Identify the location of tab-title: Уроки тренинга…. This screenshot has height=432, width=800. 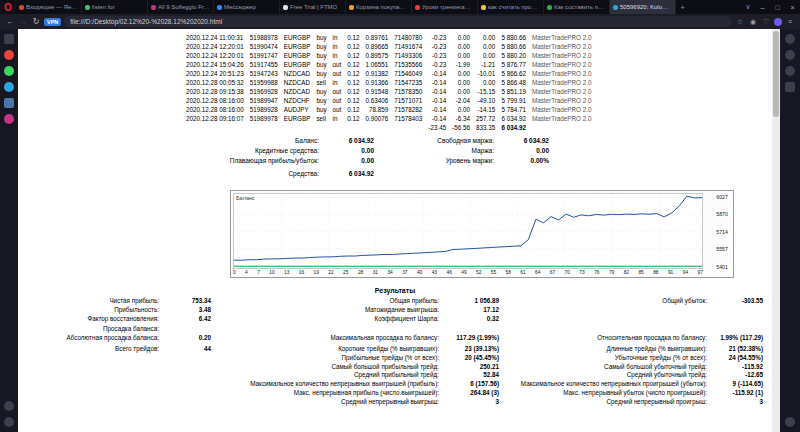
(446, 7).